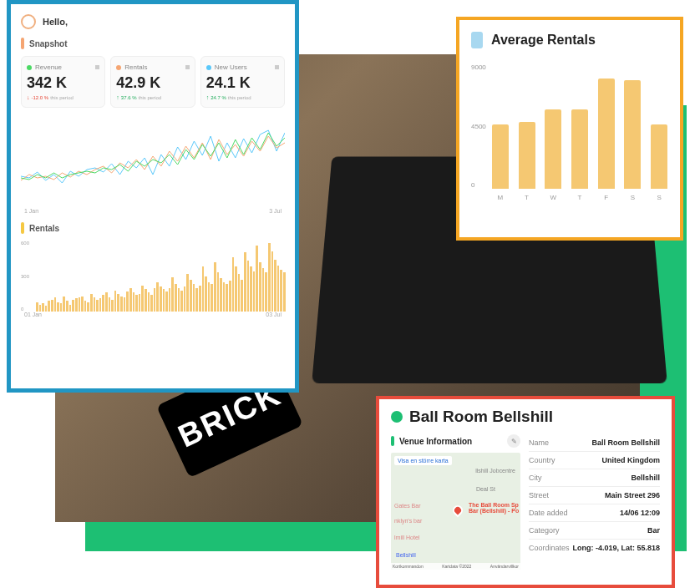 The height and width of the screenshot is (588, 700). What do you see at coordinates (408, 521) in the screenshot?
I see `map-place-label: nklyn's bar` at bounding box center [408, 521].